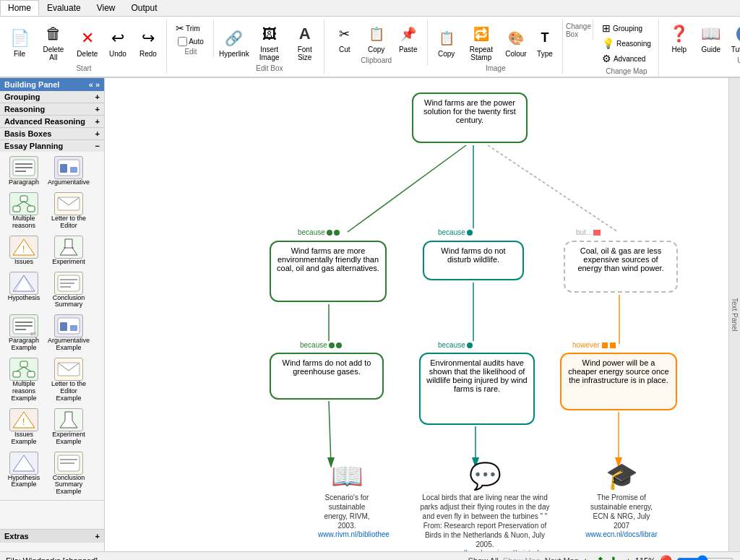  What do you see at coordinates (69, 380) in the screenshot?
I see `sidebar-item-letter-editor-example: Letter to the Editor Example` at bounding box center [69, 380].